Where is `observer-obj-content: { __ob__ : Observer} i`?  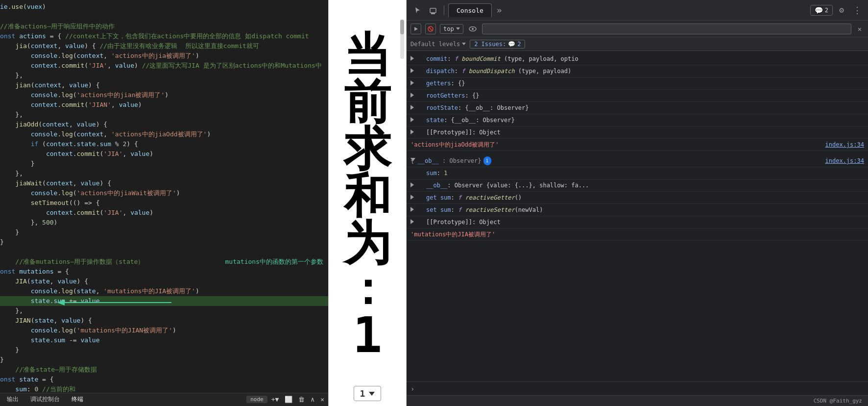 observer-obj-content: { __ob__ : Observer} i is located at coordinates (451, 161).